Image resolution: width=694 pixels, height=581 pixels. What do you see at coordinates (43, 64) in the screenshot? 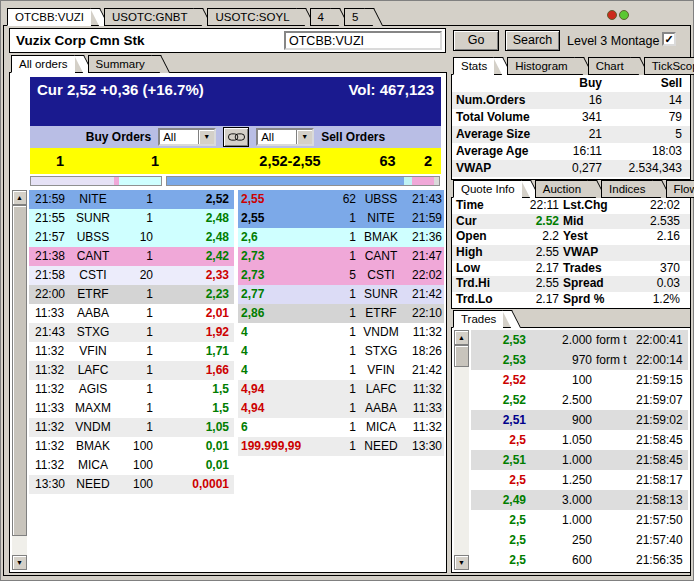
I see `orders-tab: All orders` at bounding box center [43, 64].